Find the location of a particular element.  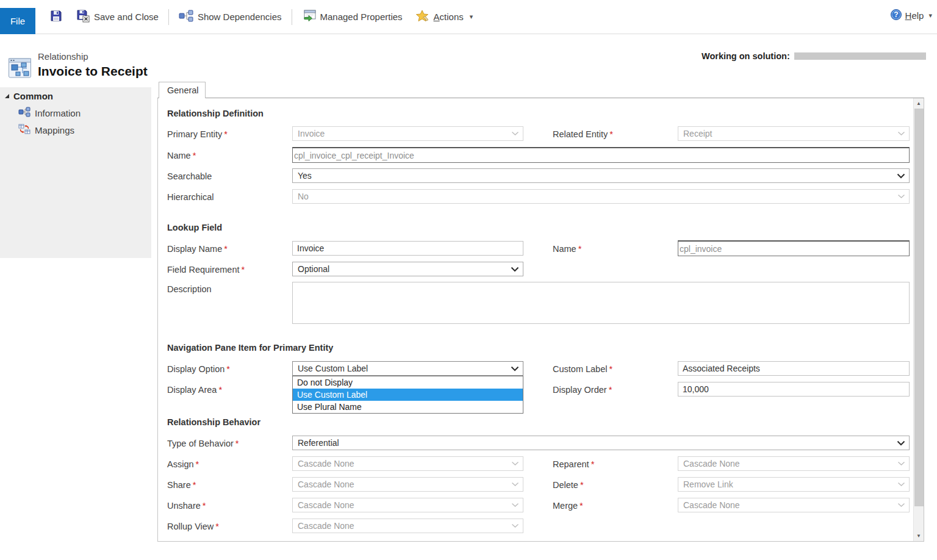

scroll-down-button: ▼ is located at coordinates (919, 536).